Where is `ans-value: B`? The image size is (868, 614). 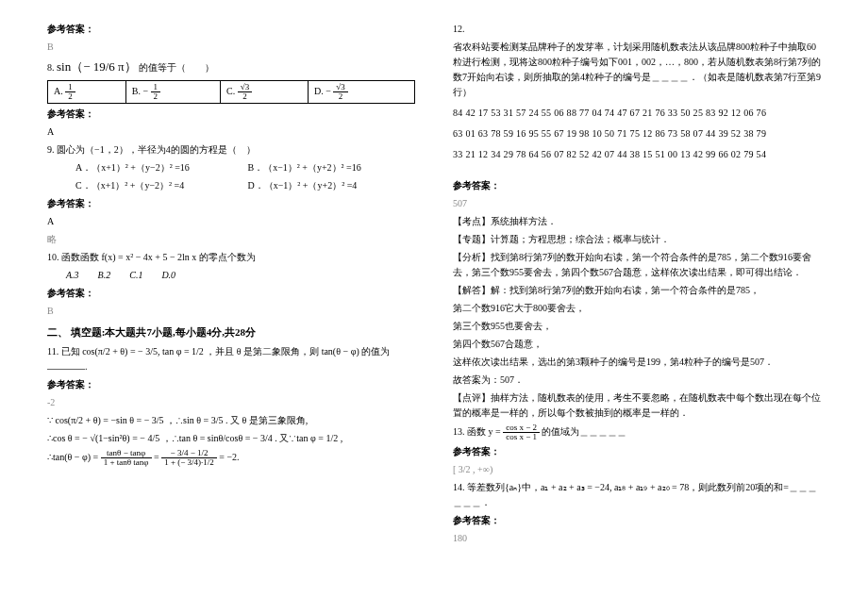 ans-value: B is located at coordinates (231, 47).